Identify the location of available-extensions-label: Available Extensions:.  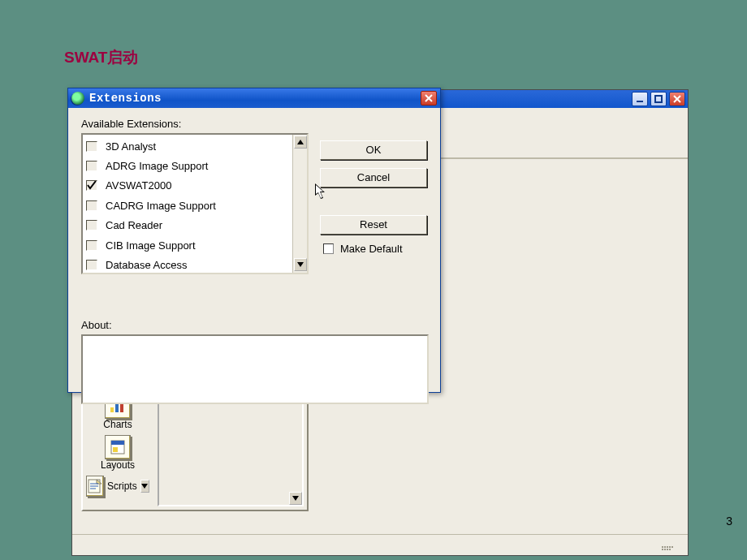
(254, 123).